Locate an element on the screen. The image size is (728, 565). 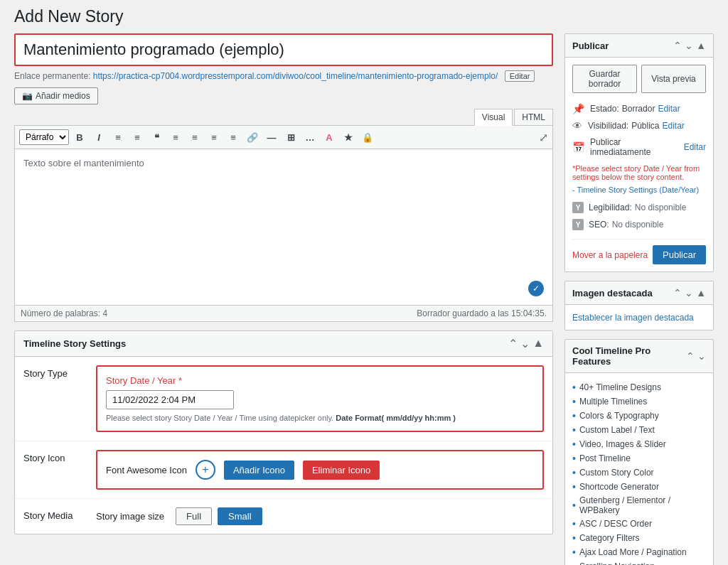
story-date-hint: Please select story Story Date / Year / … is located at coordinates (320, 418).